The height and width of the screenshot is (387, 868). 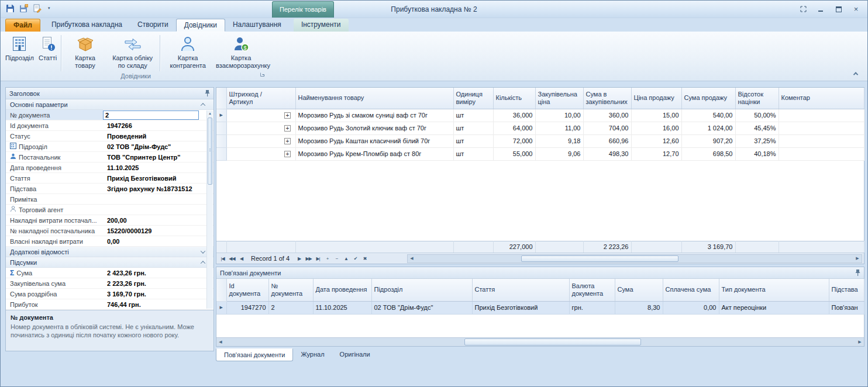 What do you see at coordinates (321, 25) in the screenshot?
I see `tab-tools: Інструменти` at bounding box center [321, 25].